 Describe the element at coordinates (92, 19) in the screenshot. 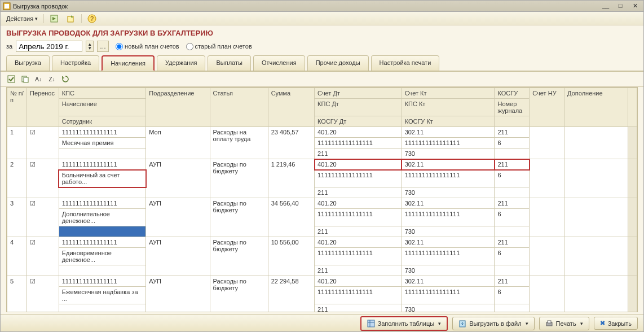

I see `help-button: ?` at that location.